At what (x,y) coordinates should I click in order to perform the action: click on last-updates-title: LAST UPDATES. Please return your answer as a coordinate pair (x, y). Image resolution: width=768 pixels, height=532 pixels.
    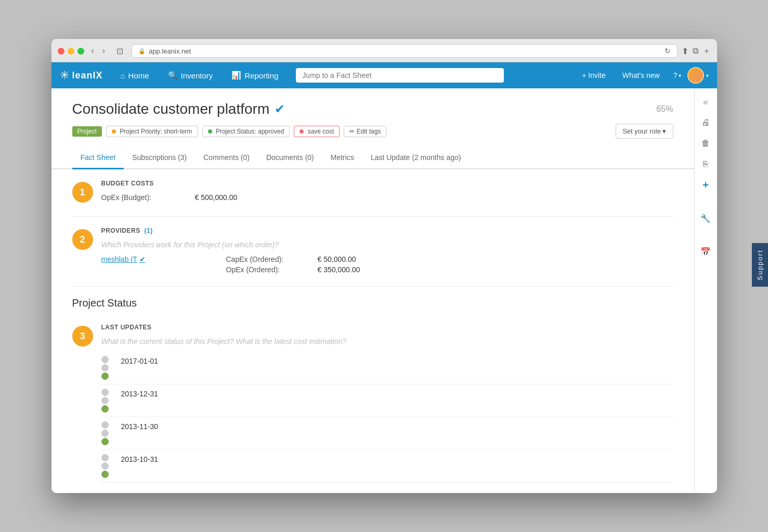
    Looking at the image, I should click on (387, 327).